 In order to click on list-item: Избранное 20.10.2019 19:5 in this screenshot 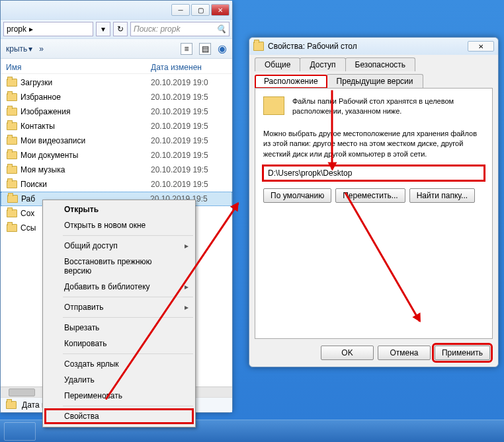, I will do `click(116, 97)`.